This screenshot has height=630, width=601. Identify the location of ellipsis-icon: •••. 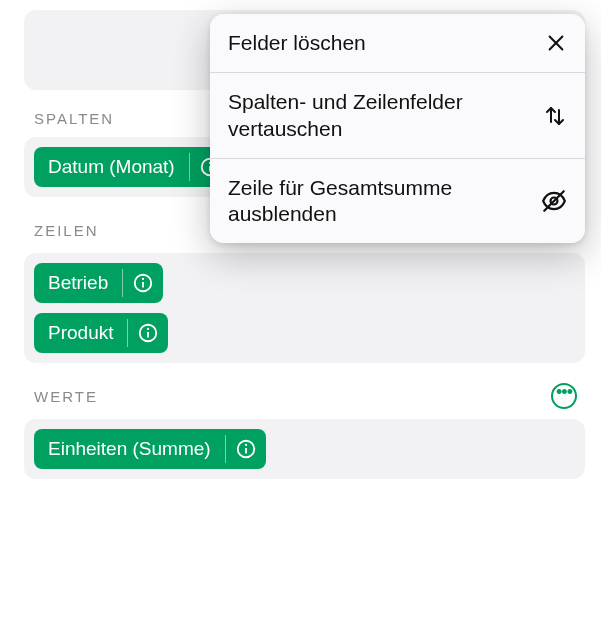
(564, 392).